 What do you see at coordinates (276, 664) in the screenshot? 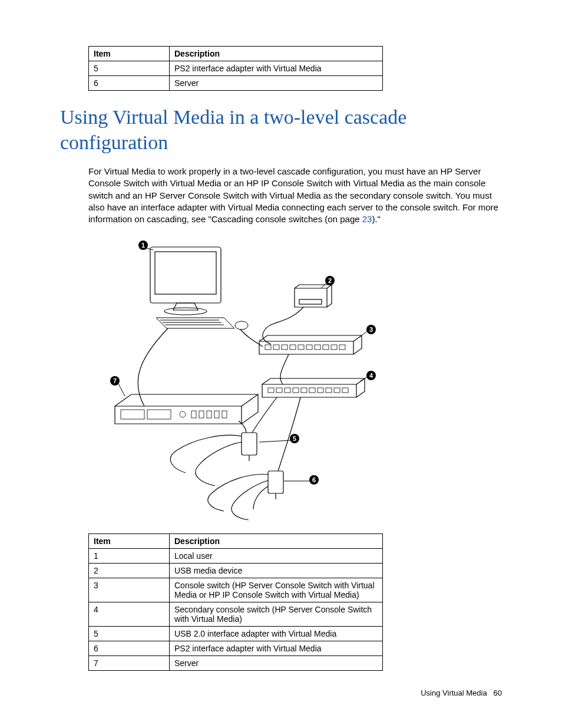
I see `bottom-row-6-desc: Server` at bounding box center [276, 664].